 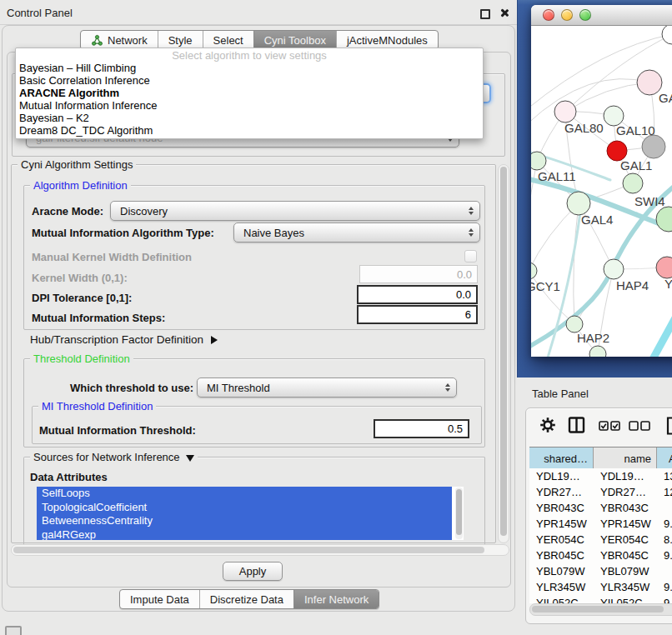 What do you see at coordinates (602, 15) in the screenshot?
I see `network-window-titlebar` at bounding box center [602, 15].